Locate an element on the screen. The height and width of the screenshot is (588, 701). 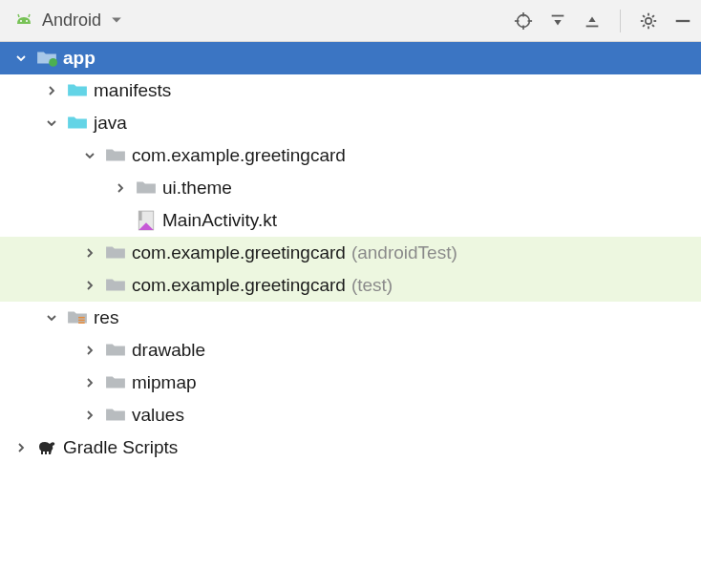
tree-node-package-test: com.example.greetingcard (test) is located at coordinates (350, 285).